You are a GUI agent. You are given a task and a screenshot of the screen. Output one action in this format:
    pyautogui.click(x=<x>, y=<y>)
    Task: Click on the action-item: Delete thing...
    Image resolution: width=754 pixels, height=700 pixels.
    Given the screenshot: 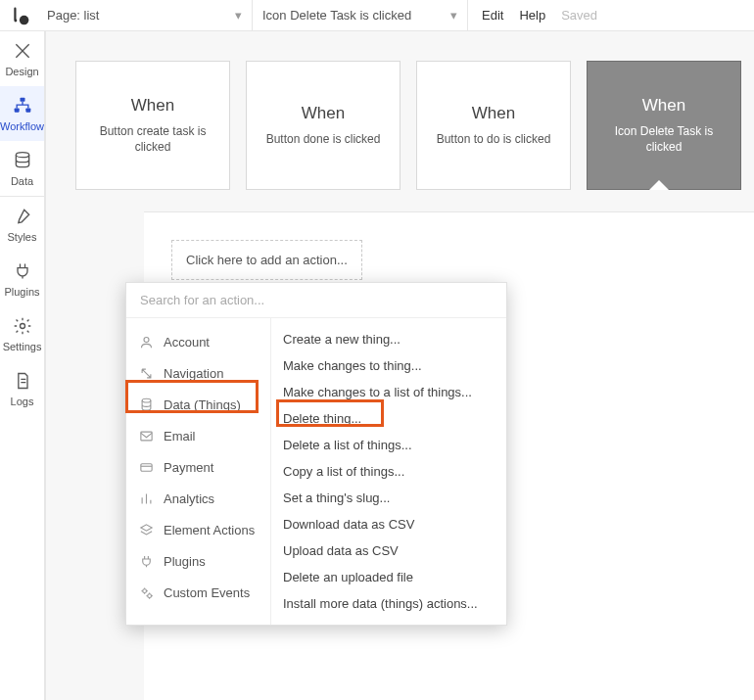 What is the action you would take?
    pyautogui.click(x=389, y=419)
    